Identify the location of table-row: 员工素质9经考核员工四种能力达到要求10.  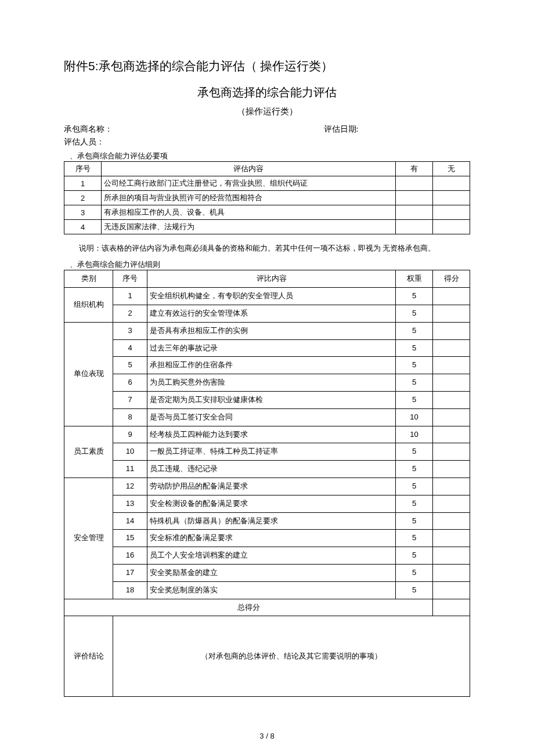
(267, 435).